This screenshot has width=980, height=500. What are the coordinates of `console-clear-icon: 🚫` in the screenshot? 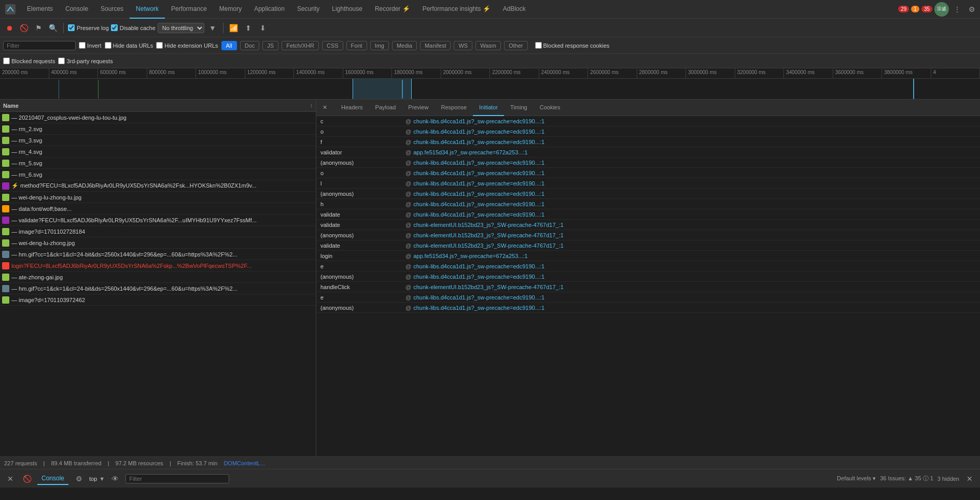 It's located at (27, 479).